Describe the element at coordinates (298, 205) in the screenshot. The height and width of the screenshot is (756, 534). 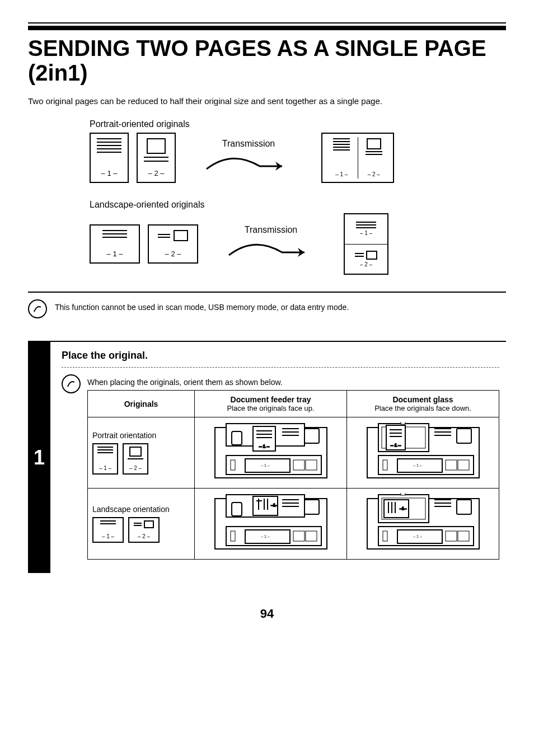
I see `diagram-landscape-label: Landscape-oriented originals` at that location.